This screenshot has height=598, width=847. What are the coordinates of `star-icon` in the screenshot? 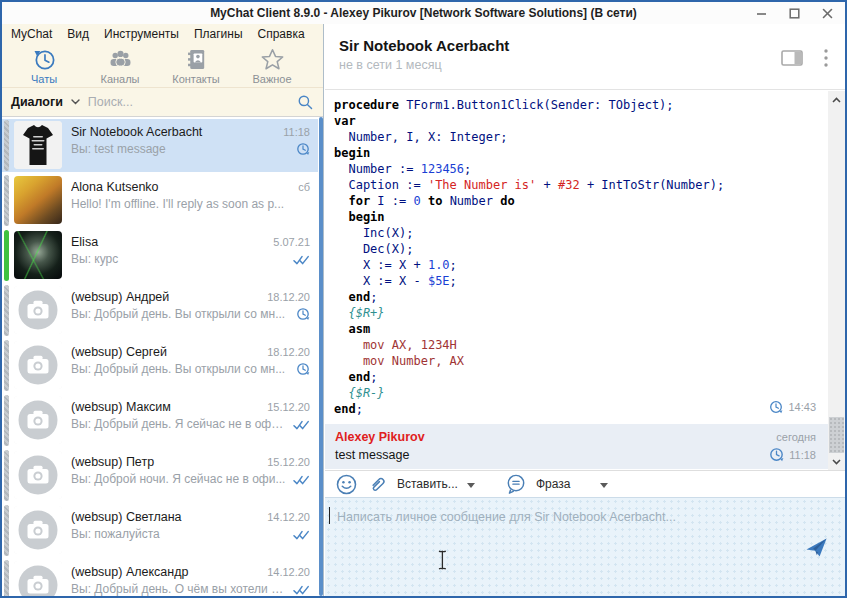 It's located at (272, 60).